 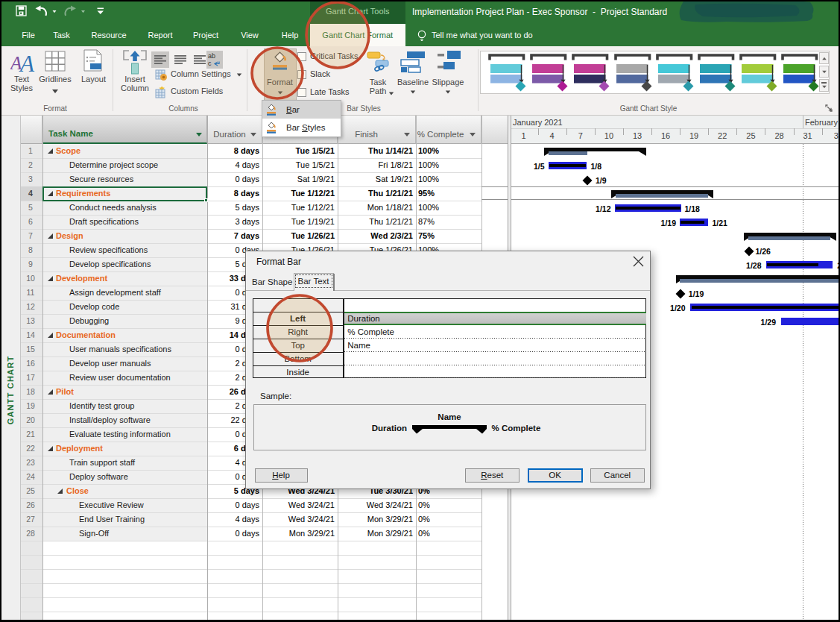 I want to click on svg-text: c, so click(x=210, y=63).